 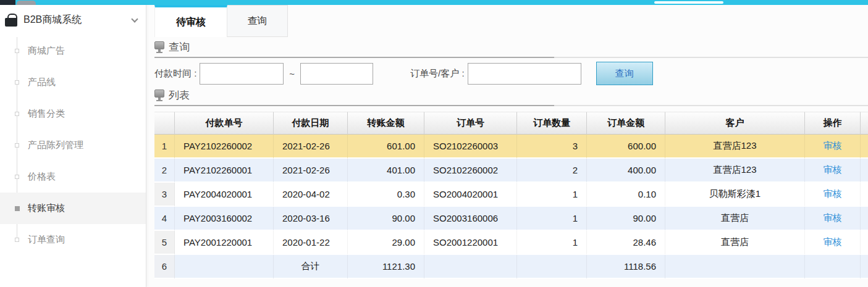 I want to click on order-no-cell, so click(x=471, y=267).